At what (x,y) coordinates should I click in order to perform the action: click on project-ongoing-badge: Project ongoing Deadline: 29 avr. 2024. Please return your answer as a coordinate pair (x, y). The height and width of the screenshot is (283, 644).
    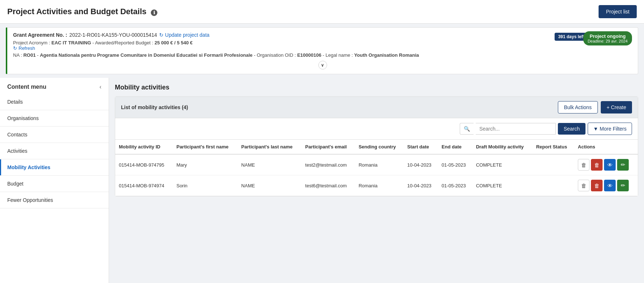
    Looking at the image, I should click on (608, 39).